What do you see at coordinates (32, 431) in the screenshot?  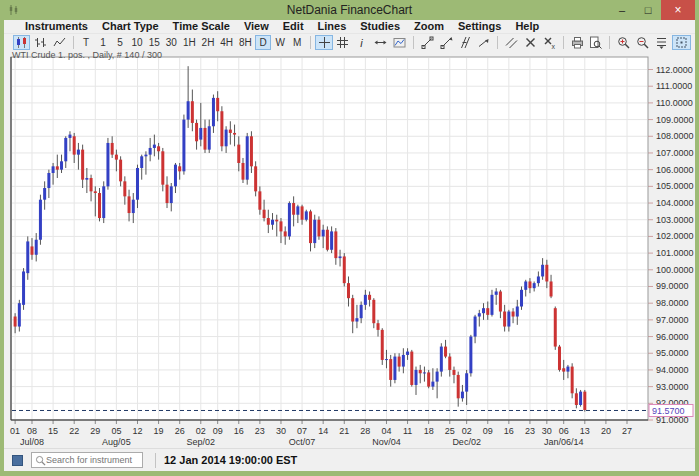 I see `svg-text: 08` at bounding box center [32, 431].